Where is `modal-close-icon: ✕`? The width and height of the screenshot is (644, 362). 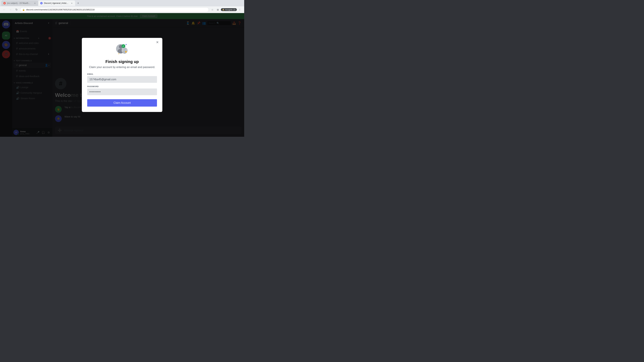
modal-close-icon: ✕ is located at coordinates (158, 42).